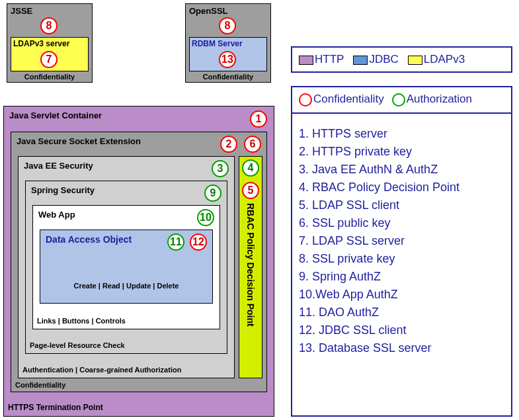 This screenshot has height=420, width=519. Describe the element at coordinates (228, 77) in the screenshot. I see `openssl-footer: Confidentiality` at that location.